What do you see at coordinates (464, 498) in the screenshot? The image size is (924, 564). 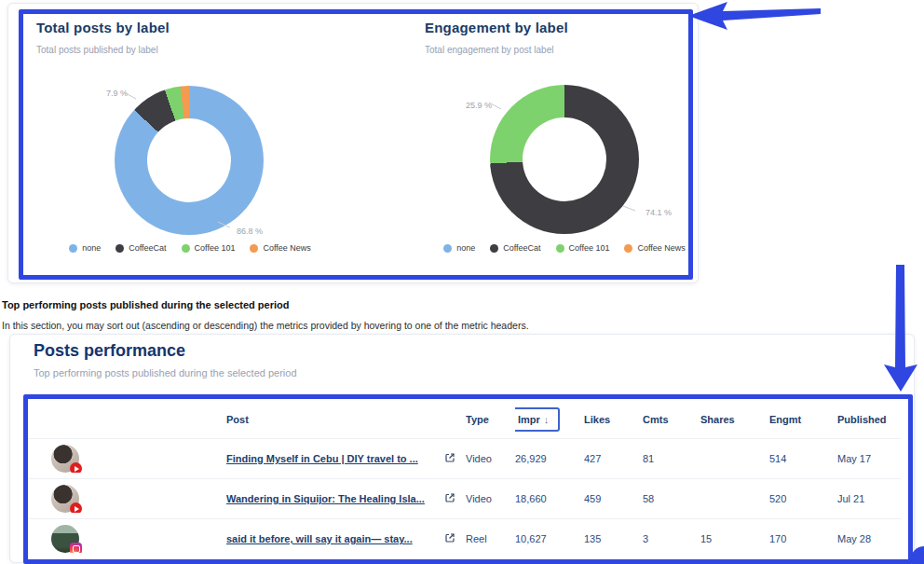 I see `table-row: Wandering in Siquijor: The Healing Isla.…` at bounding box center [464, 498].